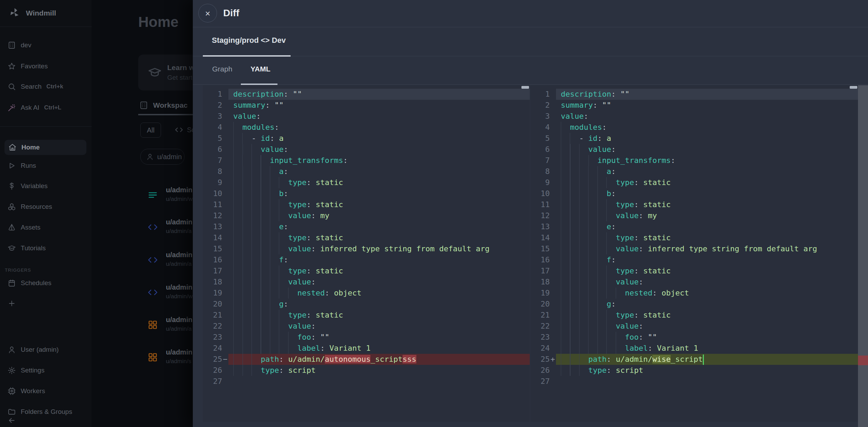 This screenshot has width=868, height=427. Describe the element at coordinates (163, 105) in the screenshot. I see `workspace-tab: Workspac` at that location.